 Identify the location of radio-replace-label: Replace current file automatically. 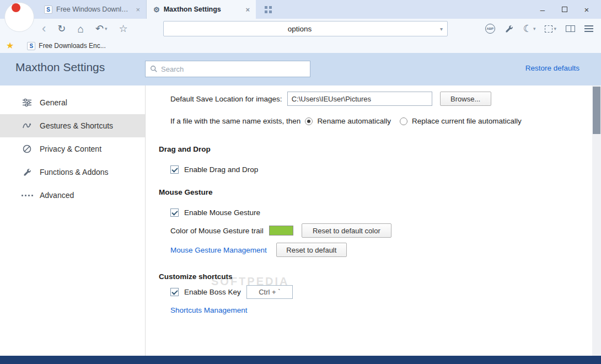
(466, 121).